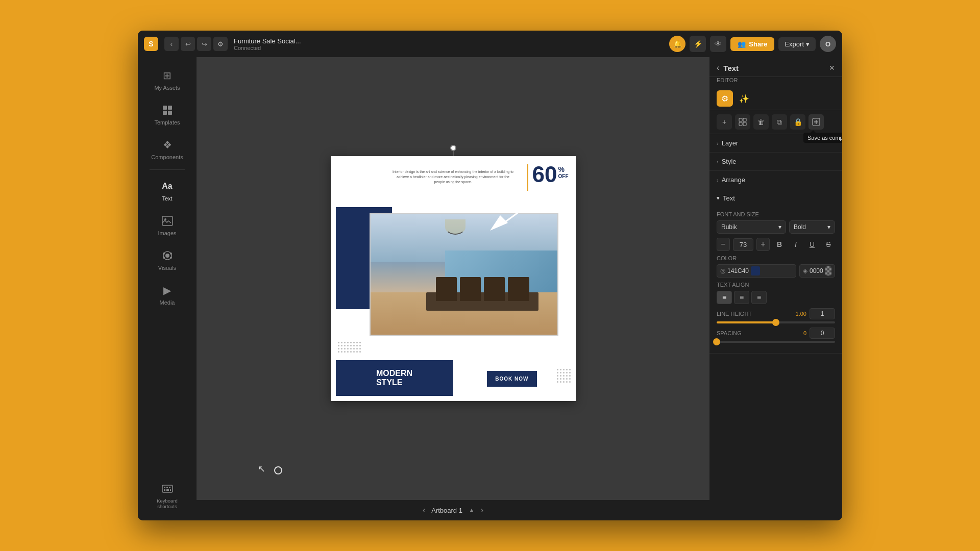 Image resolution: width=980 pixels, height=551 pixels. I want to click on layer-section-header: › Layer, so click(776, 143).